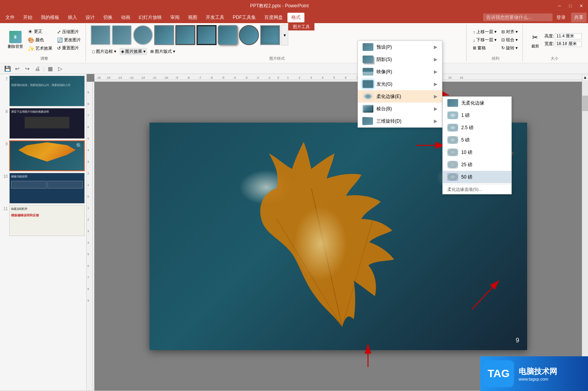  What do you see at coordinates (585, 77) in the screenshot?
I see `scroll-up: ▲` at bounding box center [585, 77].